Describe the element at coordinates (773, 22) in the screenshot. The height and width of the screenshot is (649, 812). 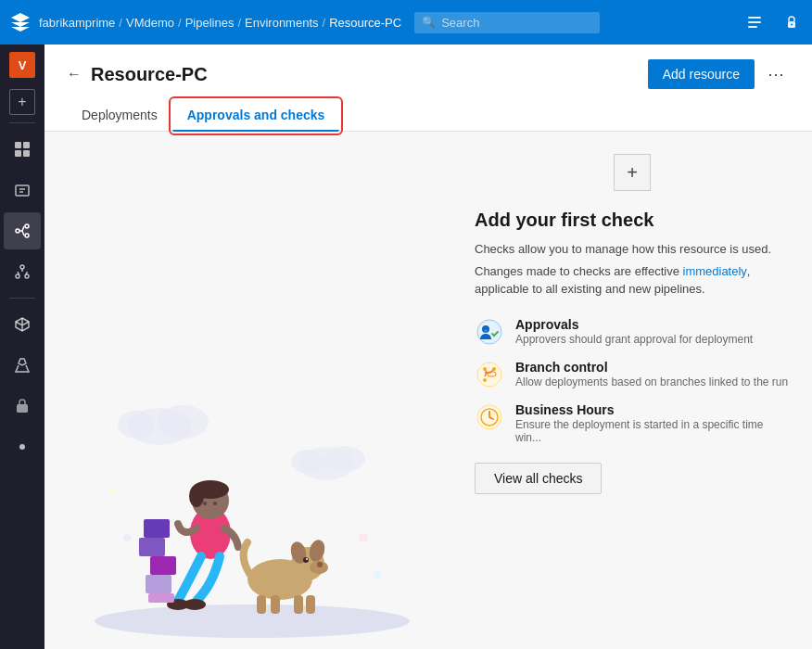
I see `topbar-right` at that location.